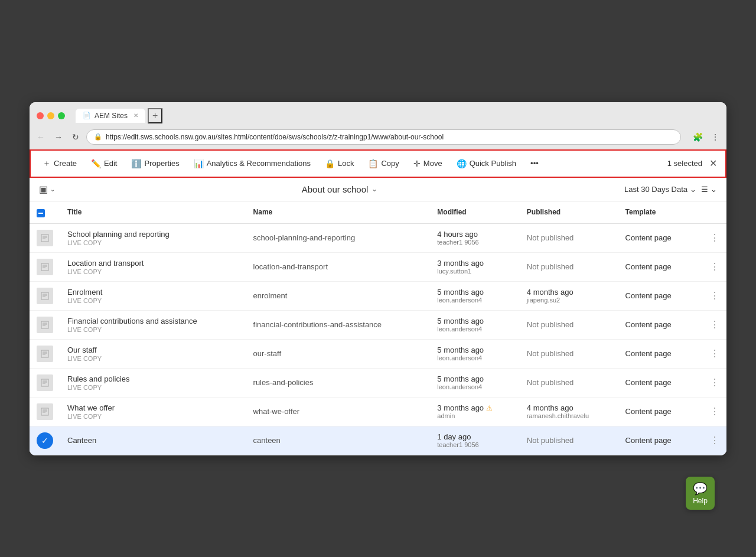  Describe the element at coordinates (493, 163) in the screenshot. I see `quick-publish-label: Quick Publish` at that location.